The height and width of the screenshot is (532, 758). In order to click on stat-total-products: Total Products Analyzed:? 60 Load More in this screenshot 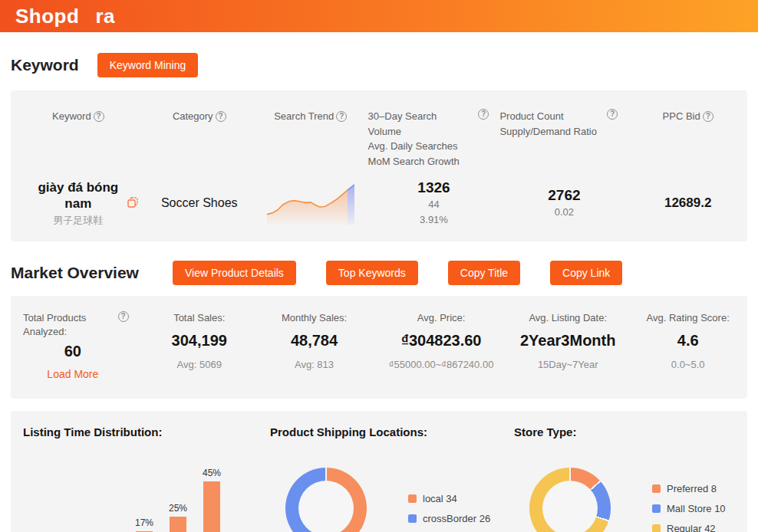, I will do `click(78, 346)`.